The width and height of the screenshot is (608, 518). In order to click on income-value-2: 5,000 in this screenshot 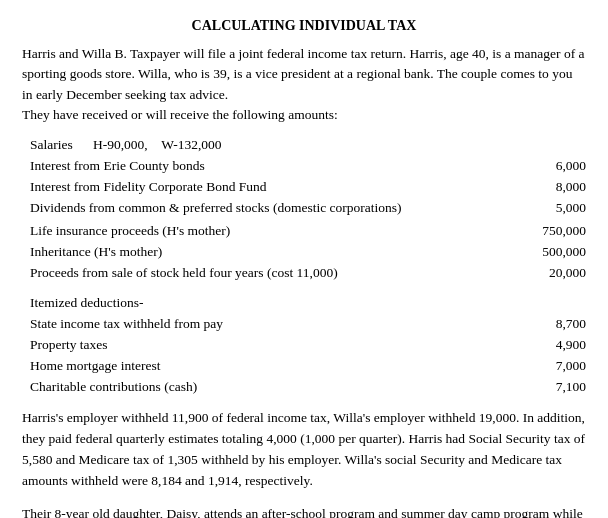, I will do `click(551, 208)`.